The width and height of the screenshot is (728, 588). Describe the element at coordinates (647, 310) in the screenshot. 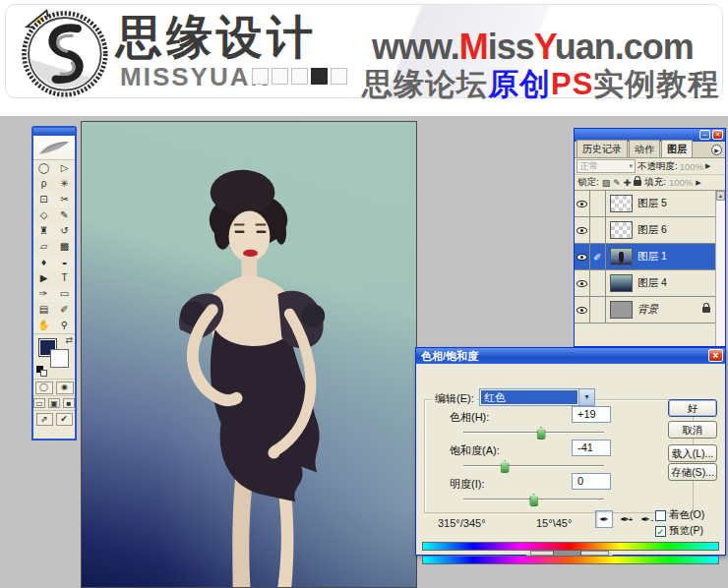

I see `layer-name: 背景` at that location.